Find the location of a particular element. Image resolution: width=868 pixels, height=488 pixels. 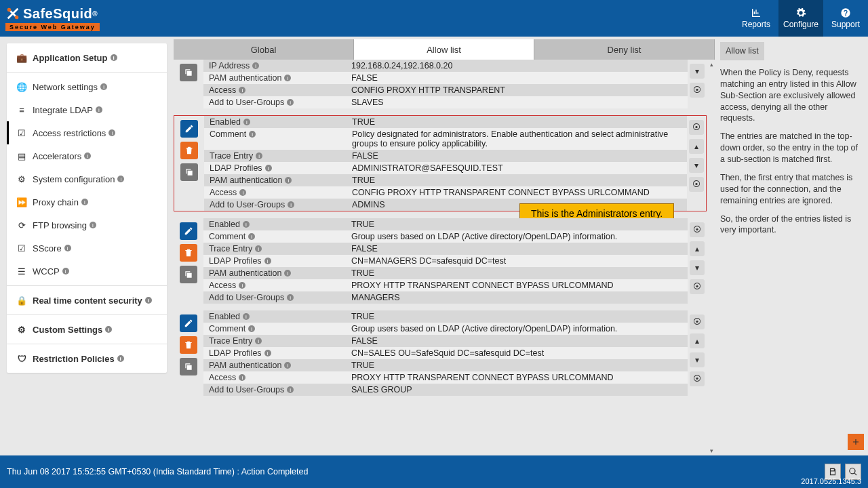

help-panel: Allow list When the Policy is Deny, requ… is located at coordinates (790, 246).